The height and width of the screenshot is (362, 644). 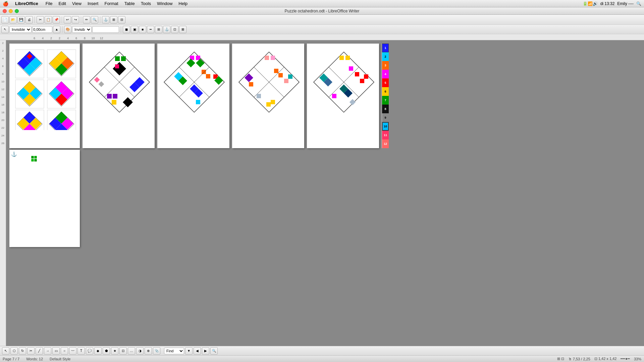 I want to click on view-buttons: ⊞ ⊡, so click(x=561, y=359).